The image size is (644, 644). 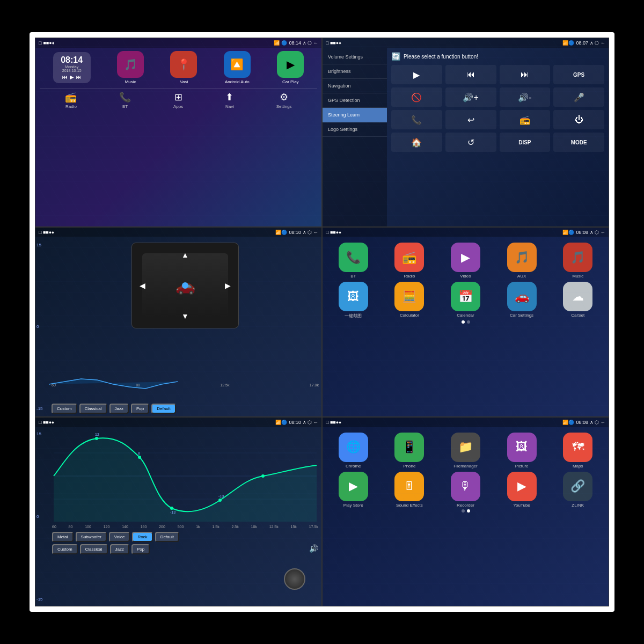 What do you see at coordinates (295, 579) in the screenshot?
I see `volume-knob` at bounding box center [295, 579].